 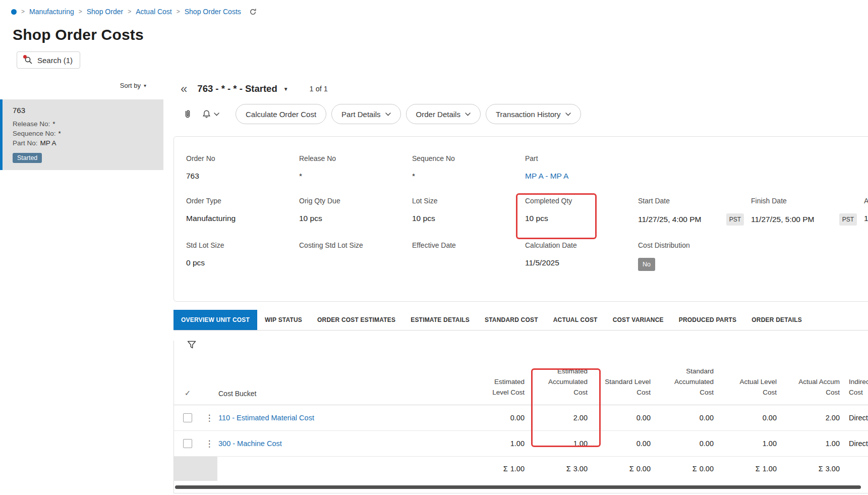 I want to click on column-header-cost-bucket: Cost Bucket, so click(x=339, y=394).